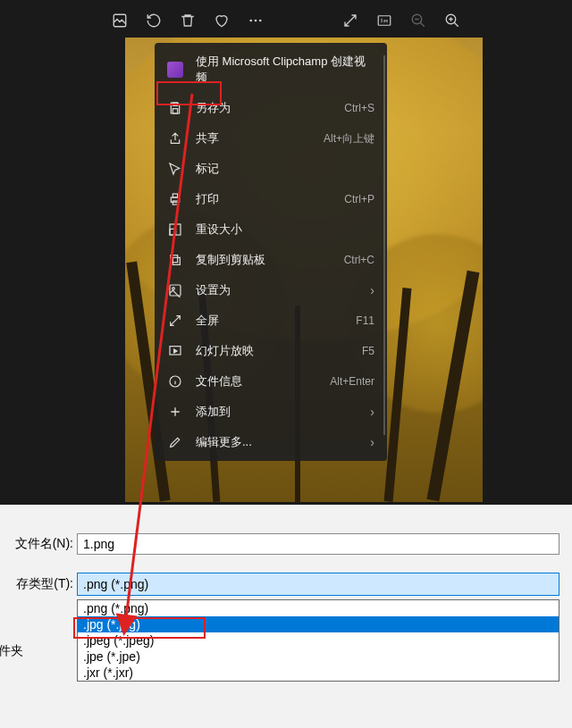  What do you see at coordinates (271, 260) in the screenshot?
I see `menu-item-copy: 复制到剪贴板 Ctrl+C` at bounding box center [271, 260].